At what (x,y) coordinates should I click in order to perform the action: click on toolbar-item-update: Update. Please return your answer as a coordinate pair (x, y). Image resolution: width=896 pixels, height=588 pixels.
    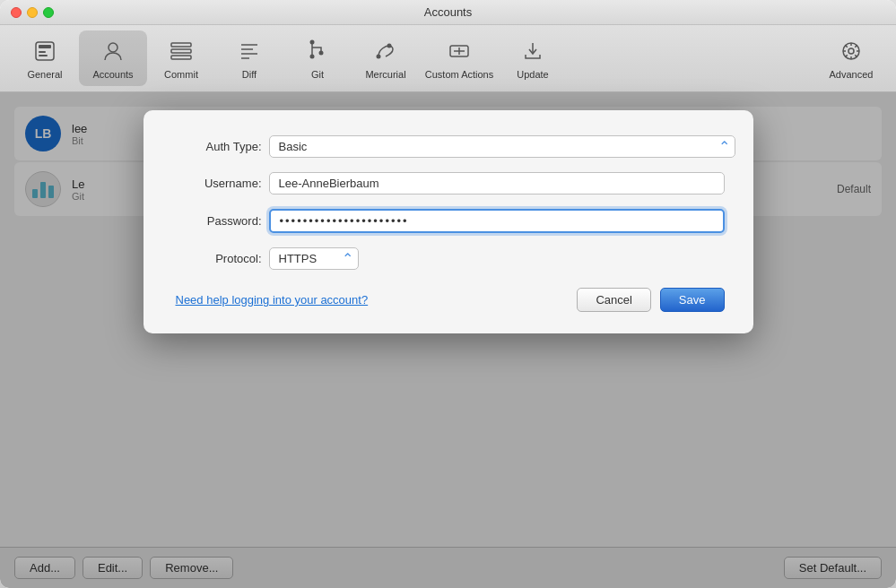
    Looking at the image, I should click on (533, 58).